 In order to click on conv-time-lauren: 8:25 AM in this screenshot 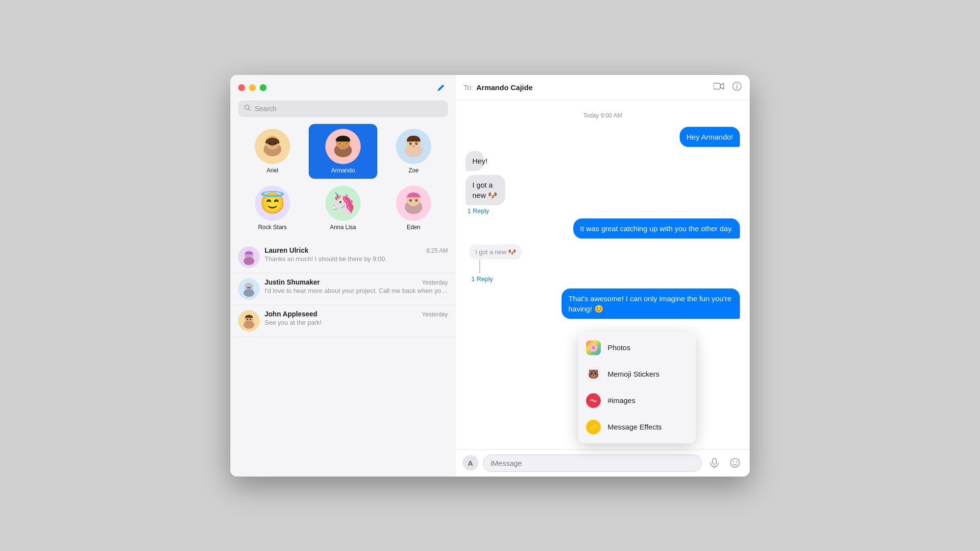, I will do `click(437, 251)`.